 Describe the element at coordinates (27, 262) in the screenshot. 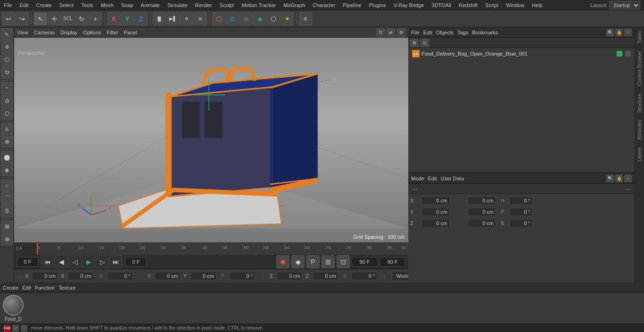

I see `frame-start-input` at that location.